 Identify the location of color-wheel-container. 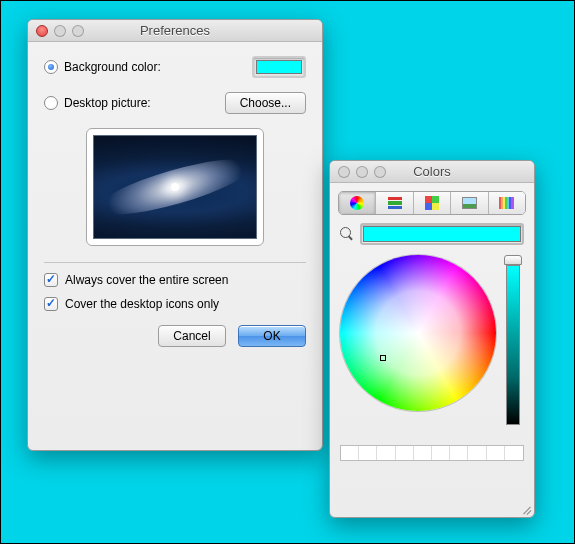
(418, 343).